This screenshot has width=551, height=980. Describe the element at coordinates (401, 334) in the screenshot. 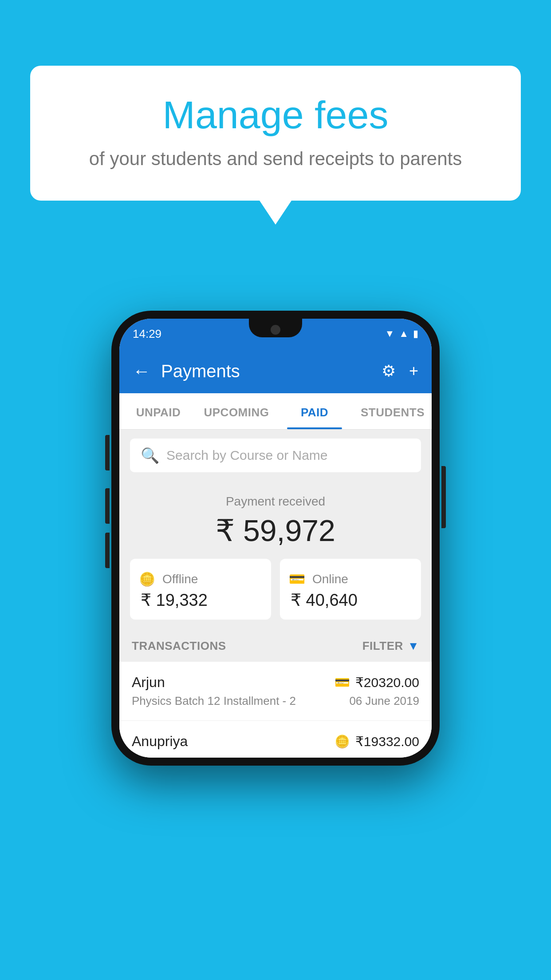

I see `status-icons: ▼ ▲ ▮` at that location.